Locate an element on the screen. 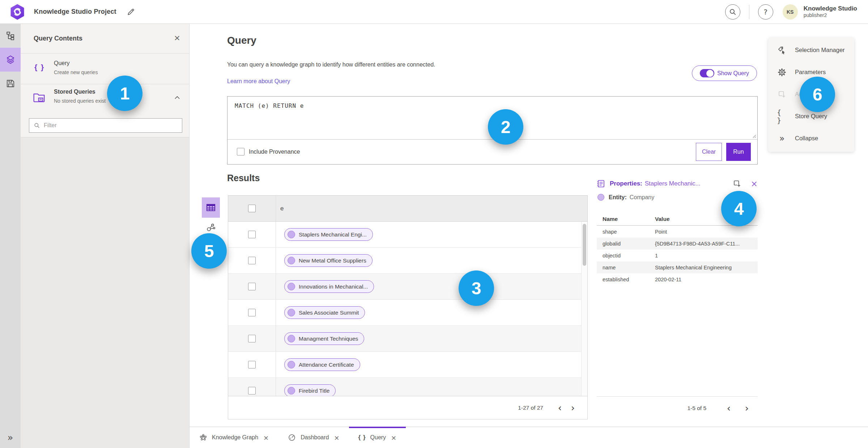  table-view-button is located at coordinates (211, 208).